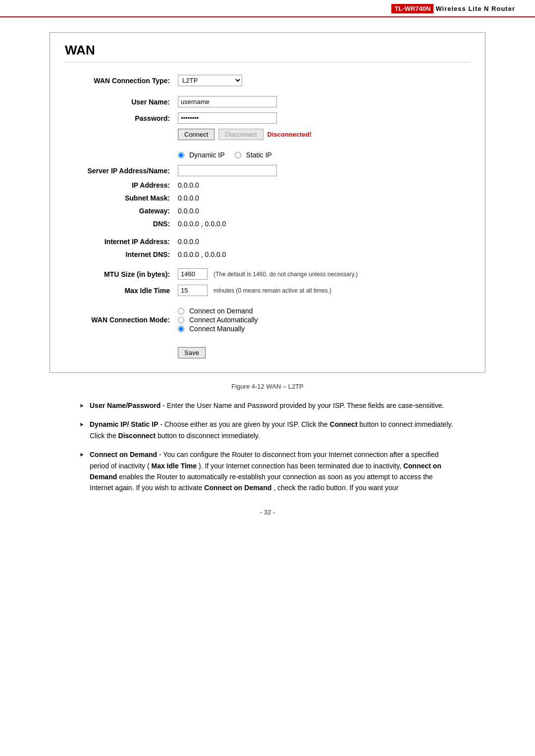  What do you see at coordinates (268, 430) in the screenshot?
I see `desc-item-2: Dynamic IP/ Static IP - Choose either as…` at bounding box center [268, 430].